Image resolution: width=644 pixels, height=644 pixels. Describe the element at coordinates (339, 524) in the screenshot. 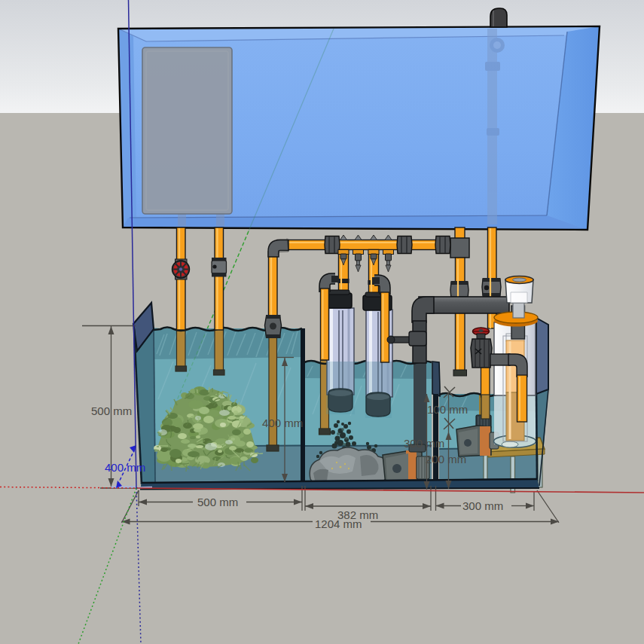

I see `svg-text: 1204 mm` at that location.